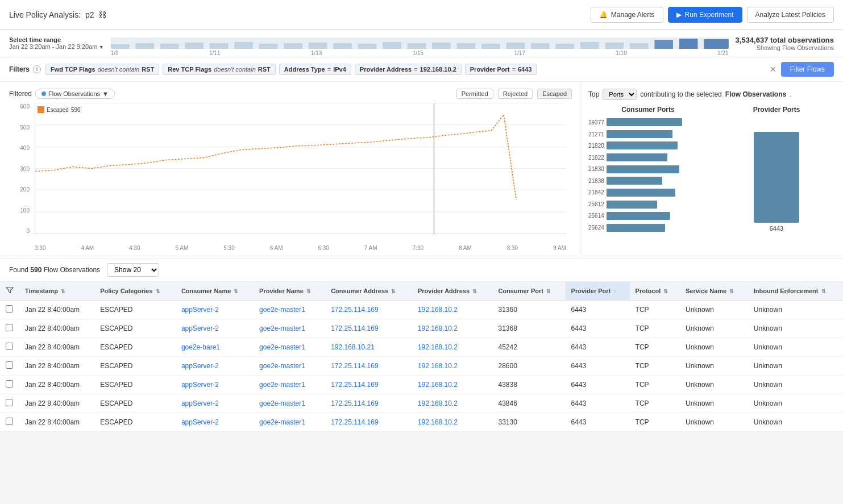 The height and width of the screenshot is (504, 843). What do you see at coordinates (776, 175) in the screenshot?
I see `provider-bar-container: 6443` at bounding box center [776, 175].